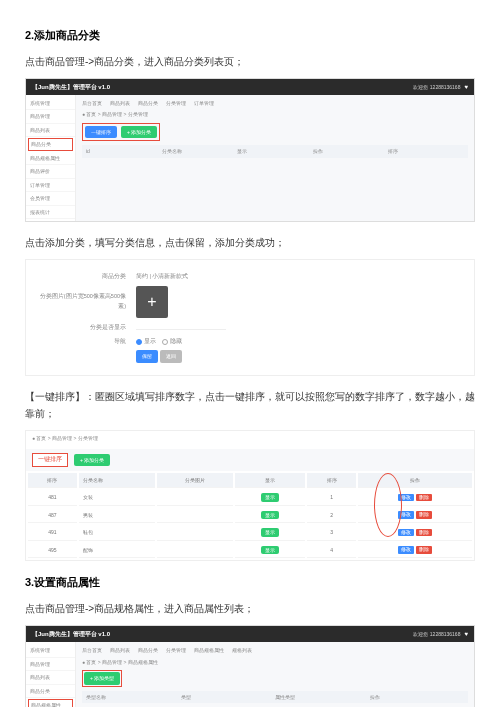  Describe the element at coordinates (117, 516) in the screenshot. I see `cell-name: 男装` at that location.